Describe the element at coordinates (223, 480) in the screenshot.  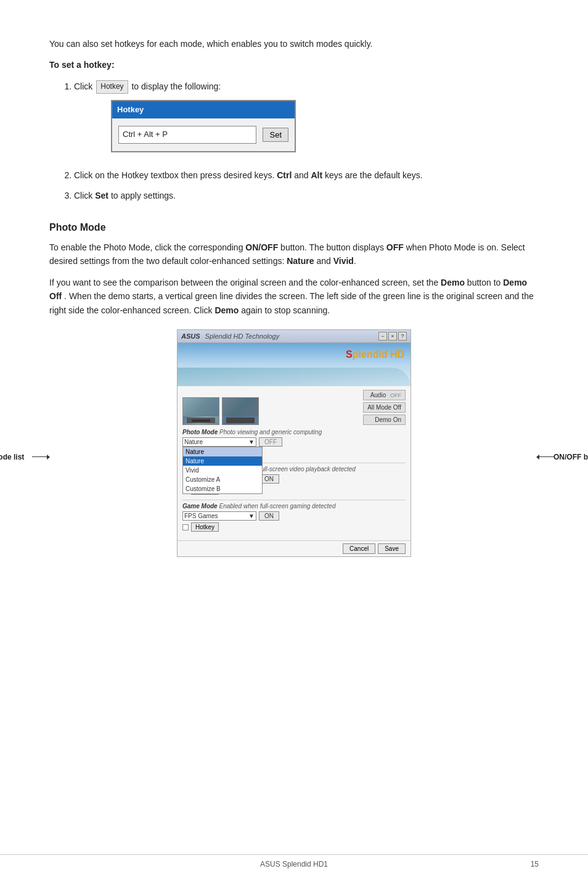
I see `dropdown-item-customize-a: Customize A` at that location.